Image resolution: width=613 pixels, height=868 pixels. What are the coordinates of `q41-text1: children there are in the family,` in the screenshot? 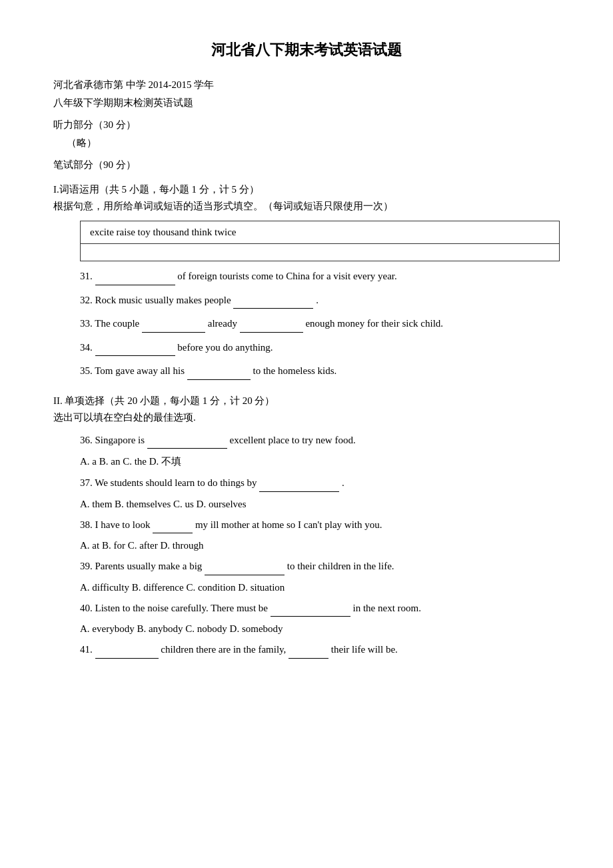 It's located at (225, 649).